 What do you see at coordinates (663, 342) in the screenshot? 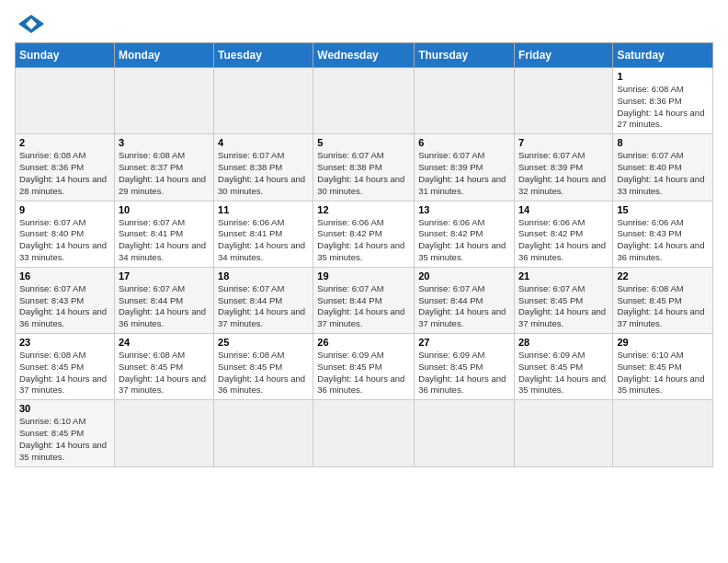
I see `day-number: 29` at bounding box center [663, 342].